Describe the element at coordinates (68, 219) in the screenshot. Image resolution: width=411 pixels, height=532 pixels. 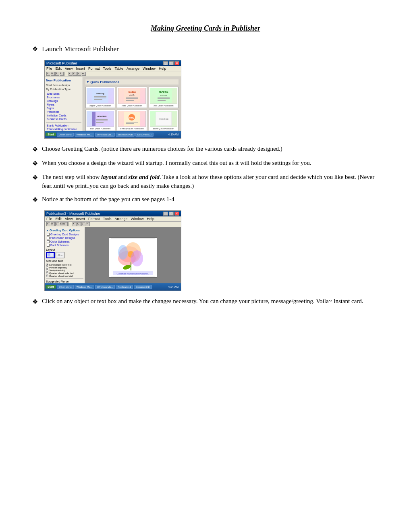
I see `menu2-view: View` at that location.